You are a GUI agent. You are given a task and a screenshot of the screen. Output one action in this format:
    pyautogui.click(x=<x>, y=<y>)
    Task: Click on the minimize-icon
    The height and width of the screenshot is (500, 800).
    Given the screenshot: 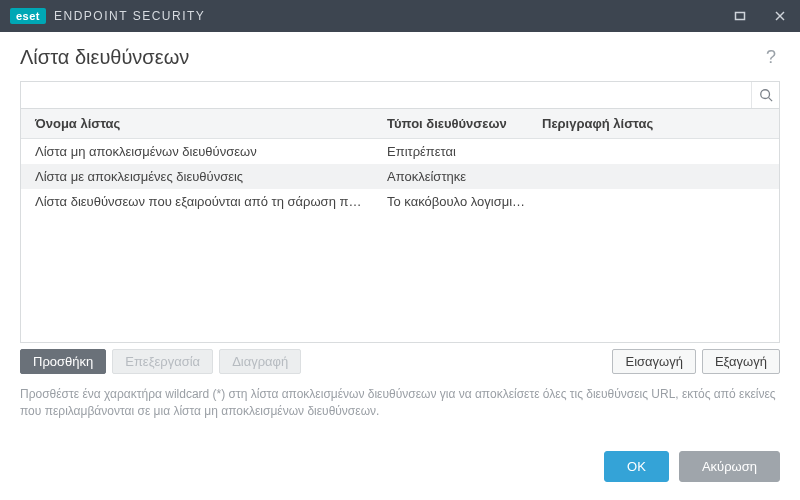 What is the action you would take?
    pyautogui.click(x=740, y=16)
    